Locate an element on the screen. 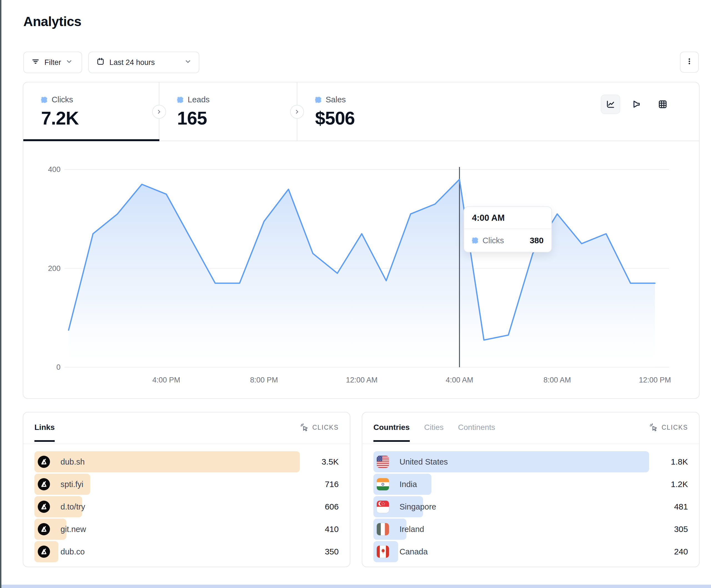  line-chart-icon is located at coordinates (611, 104).